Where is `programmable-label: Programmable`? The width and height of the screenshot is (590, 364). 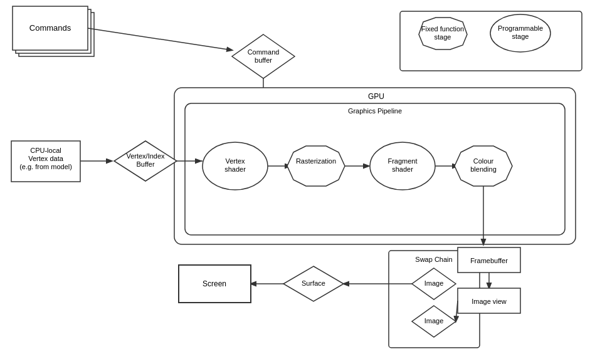
programmable-label: Programmable is located at coordinates (520, 28).